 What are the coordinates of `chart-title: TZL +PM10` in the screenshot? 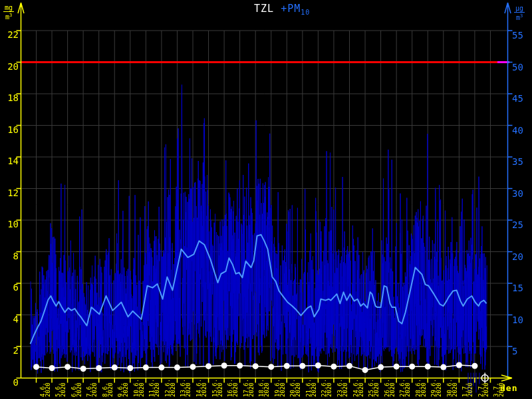 It's located at (282, 9).